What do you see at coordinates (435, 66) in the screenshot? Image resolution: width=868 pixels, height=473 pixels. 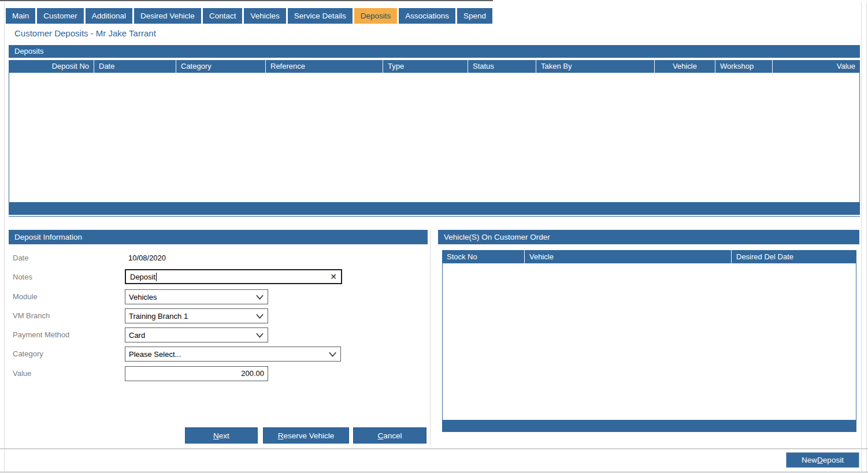 I see `deposits-grid-header-row: Deposit No Date Category Reference Type …` at bounding box center [435, 66].